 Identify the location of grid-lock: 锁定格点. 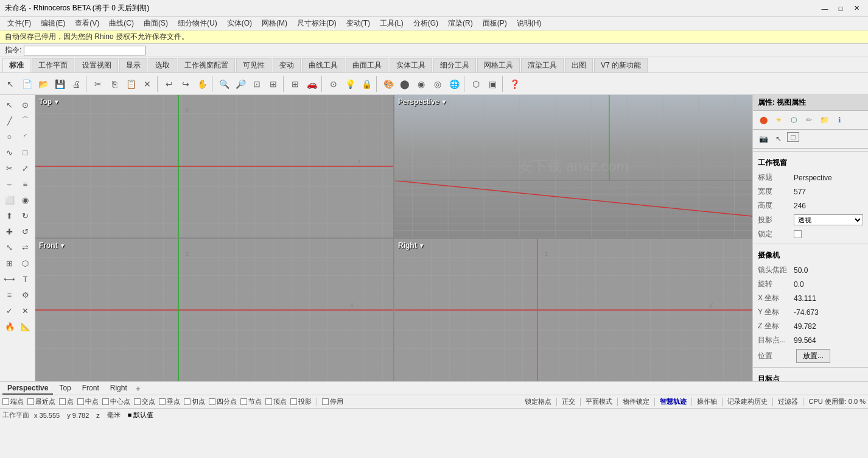
(538, 402).